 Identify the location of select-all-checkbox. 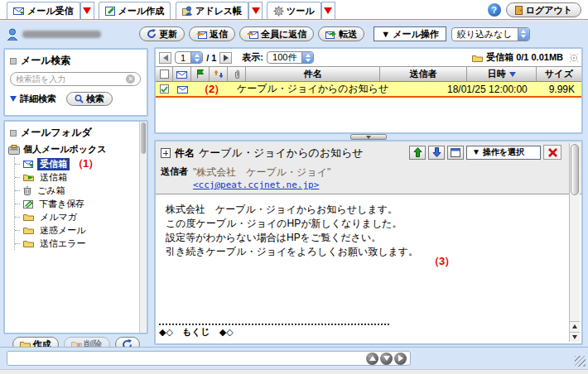
(164, 74).